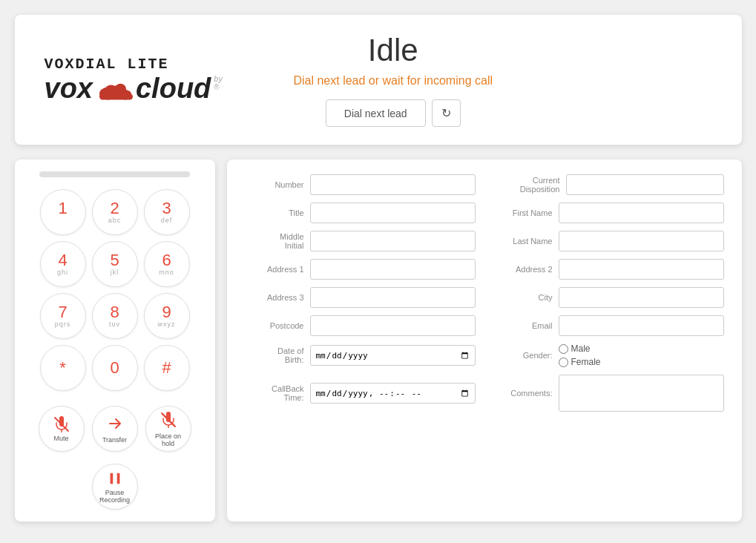 The width and height of the screenshot is (756, 543). Describe the element at coordinates (275, 355) in the screenshot. I see `dob-label: Date ofBirth:` at that location.